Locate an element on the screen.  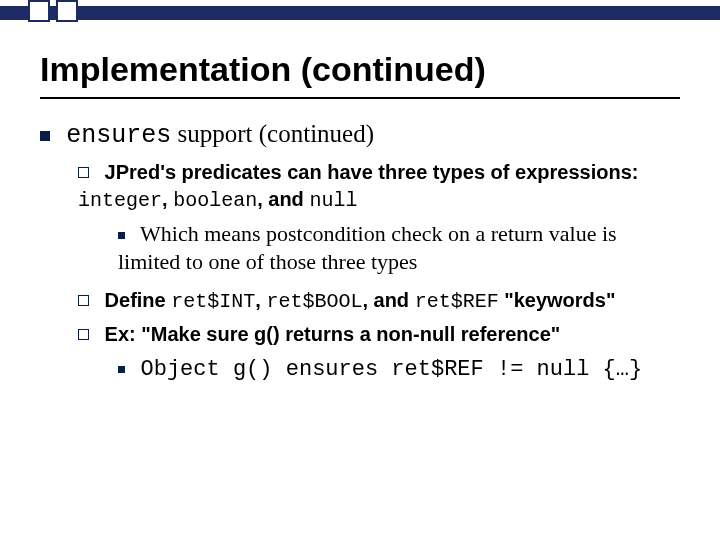
decorative-boxes is located at coordinates (56, 11).